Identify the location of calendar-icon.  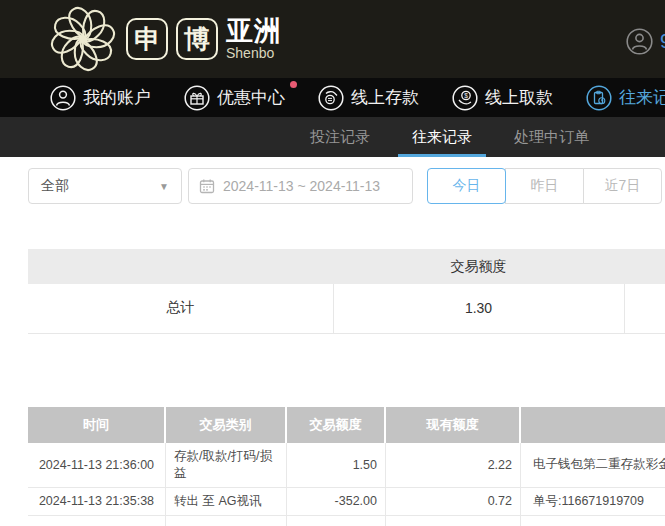
(207, 186).